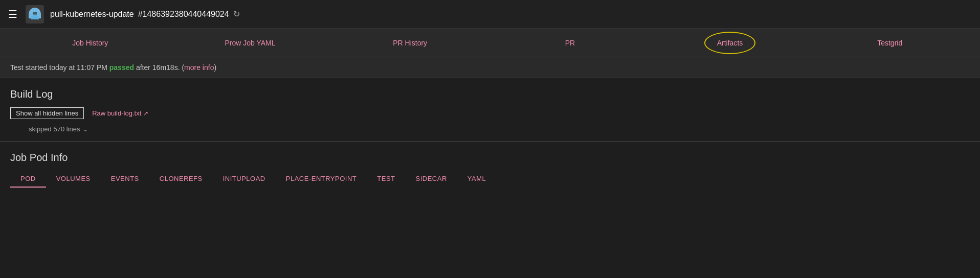  What do you see at coordinates (60, 67) in the screenshot?
I see `status-prefix: Test started today at 11:07 PM` at bounding box center [60, 67].